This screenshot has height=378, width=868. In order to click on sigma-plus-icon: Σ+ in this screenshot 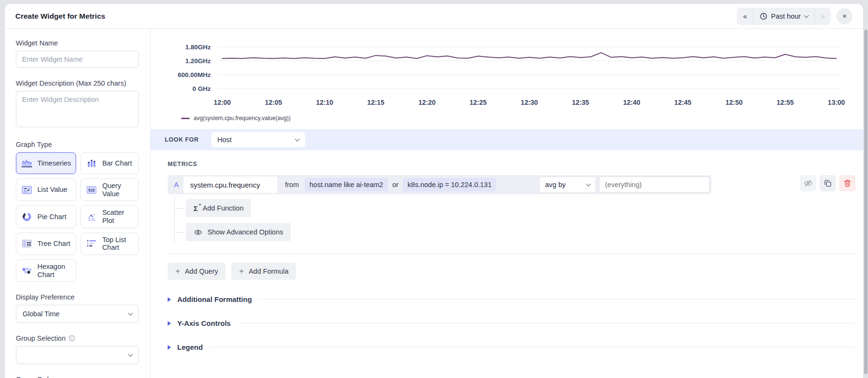, I will do `click(195, 209)`.